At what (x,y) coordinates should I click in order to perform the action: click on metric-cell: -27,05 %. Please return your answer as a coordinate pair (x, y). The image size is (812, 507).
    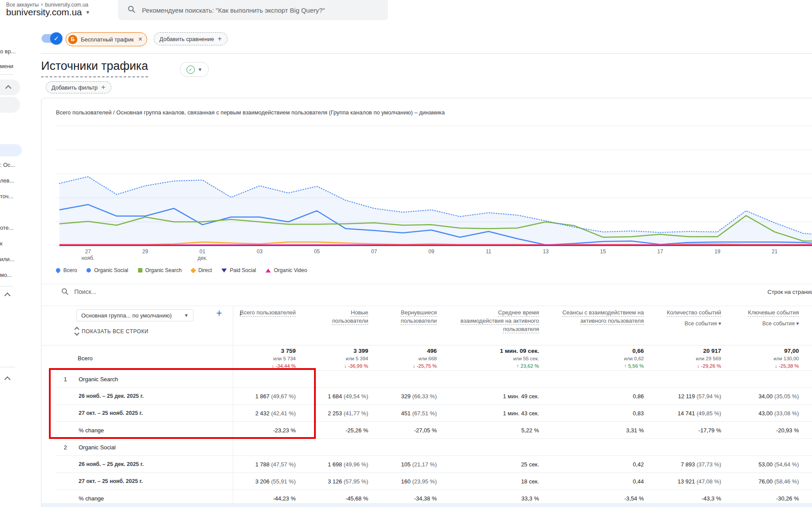
    Looking at the image, I should click on (423, 431).